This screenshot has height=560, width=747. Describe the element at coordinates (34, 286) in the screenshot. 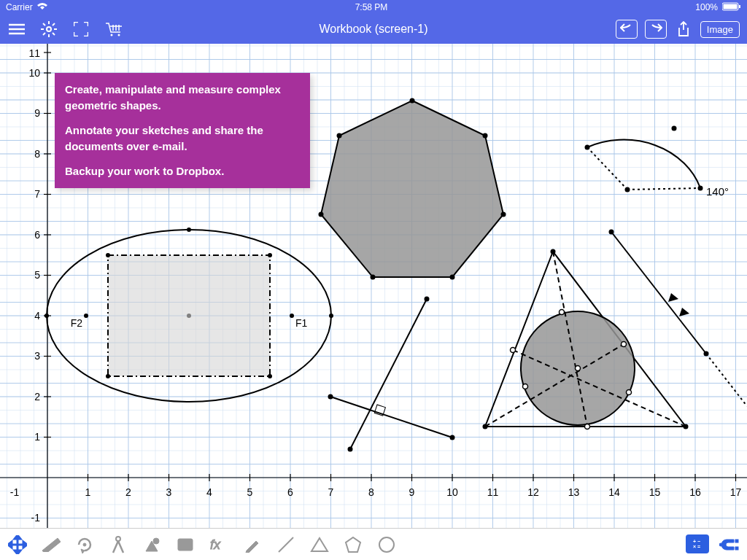

I see `y-ticks: -1 1234567891011` at that location.